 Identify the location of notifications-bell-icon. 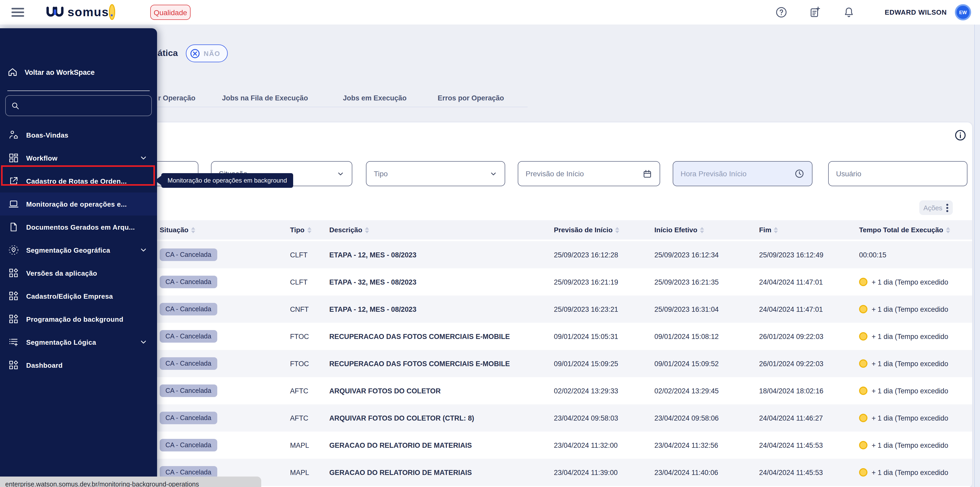
(849, 12).